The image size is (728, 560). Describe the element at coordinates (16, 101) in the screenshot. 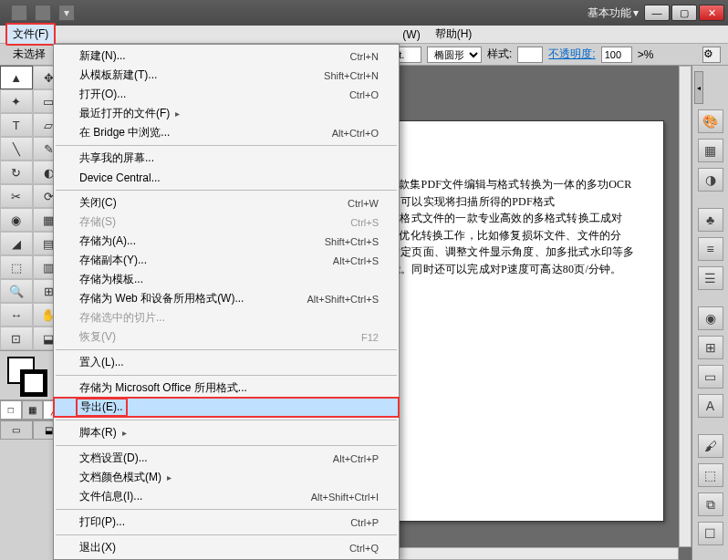

I see `tool-2: ✦` at that location.